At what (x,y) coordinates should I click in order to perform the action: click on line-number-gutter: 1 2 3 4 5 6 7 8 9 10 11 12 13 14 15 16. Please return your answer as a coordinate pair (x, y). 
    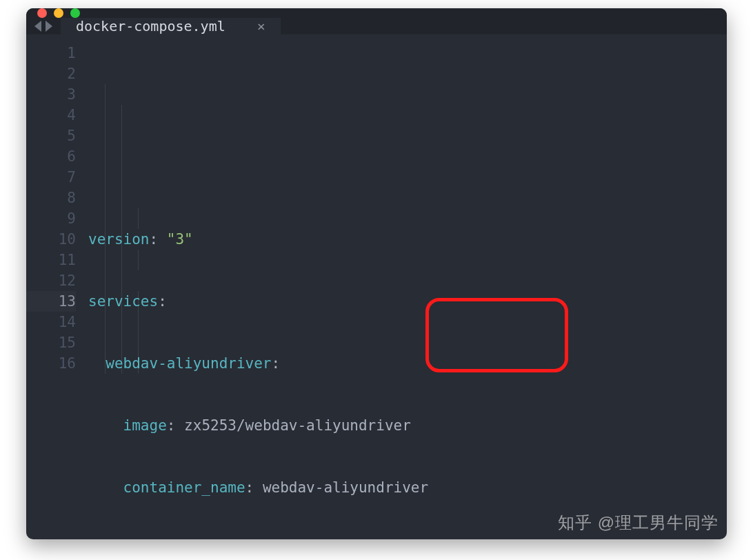
    Looking at the image, I should click on (57, 291).